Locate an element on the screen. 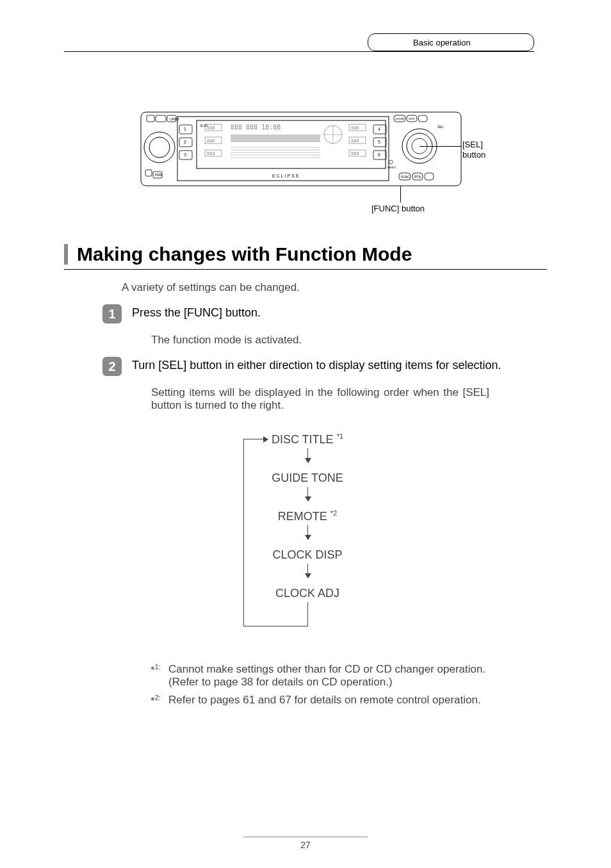  header-section-tab: Basic operation is located at coordinates (451, 42).